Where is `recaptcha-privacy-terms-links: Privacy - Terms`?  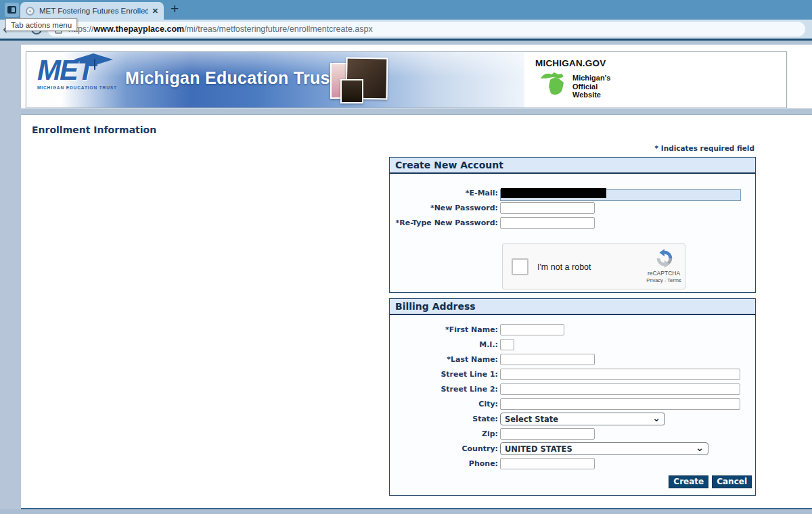
recaptcha-privacy-terms-links: Privacy - Terms is located at coordinates (664, 280).